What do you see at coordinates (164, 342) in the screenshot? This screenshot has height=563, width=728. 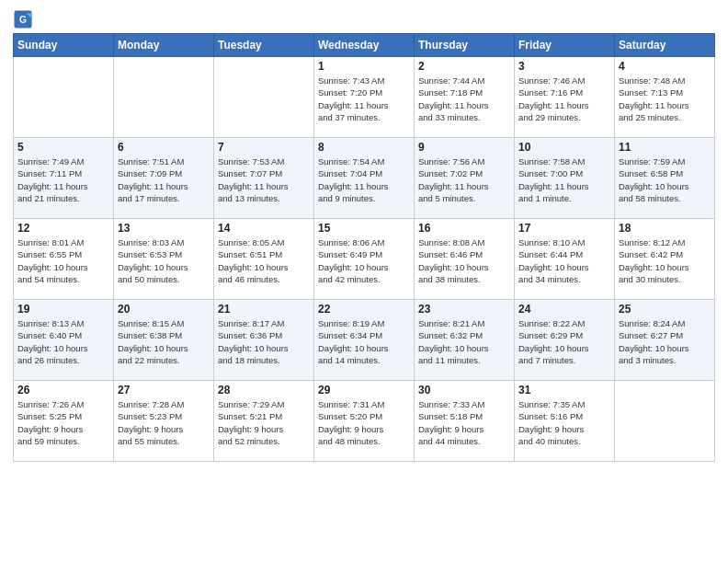 I see `day-info: Sunrise: 8:15 AMSunset: 6:38 PMDaylight:…` at bounding box center [164, 342].